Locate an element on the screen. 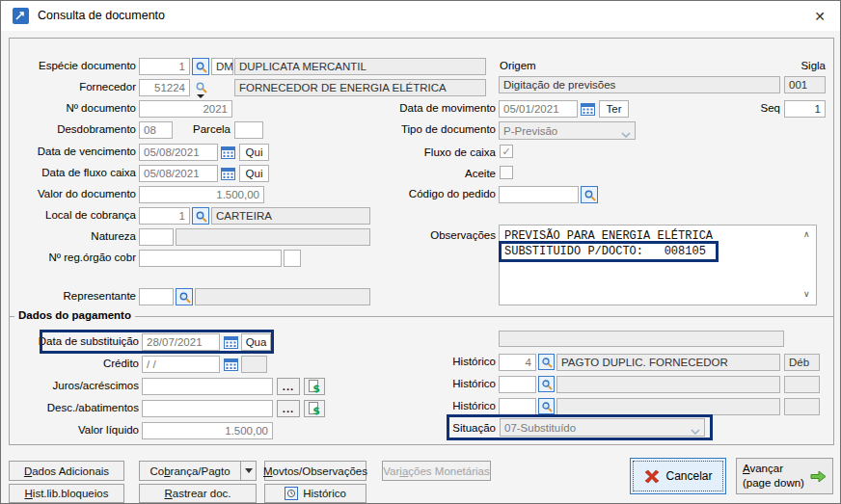 The height and width of the screenshot is (504, 841). historico-1-lookup-button is located at coordinates (546, 362).